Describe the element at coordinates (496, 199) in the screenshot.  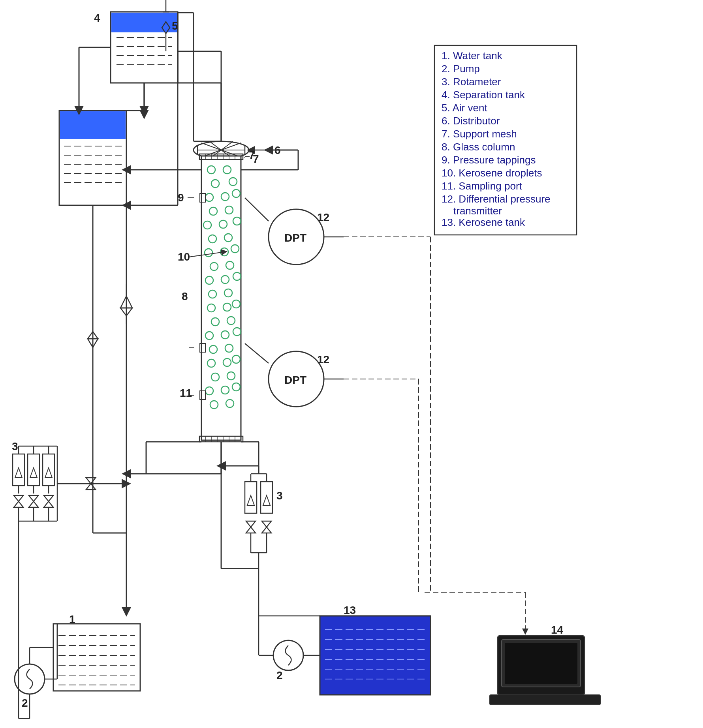
I see `svg-text: 12. Differential pressure` at that location.